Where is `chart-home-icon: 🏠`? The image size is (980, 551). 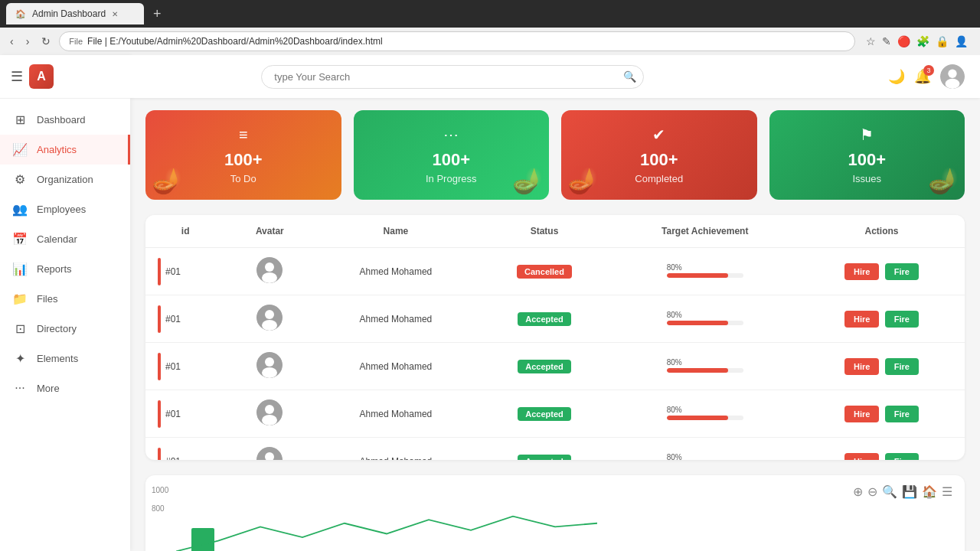 chart-home-icon: 🏠 is located at coordinates (929, 491).